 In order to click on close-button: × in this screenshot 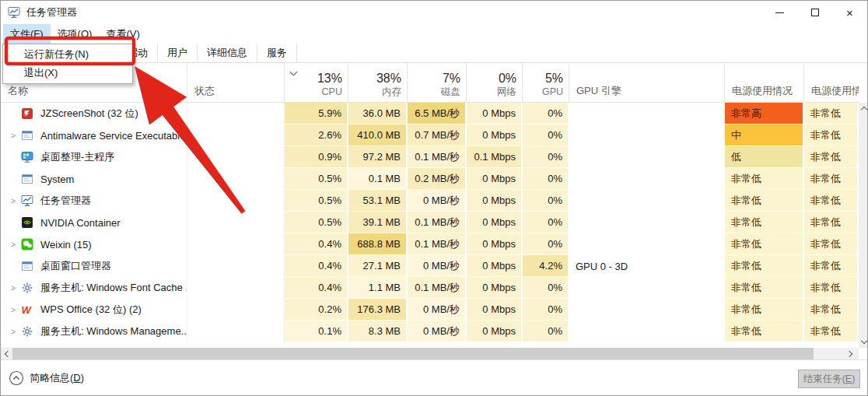, I will do `click(849, 12)`.